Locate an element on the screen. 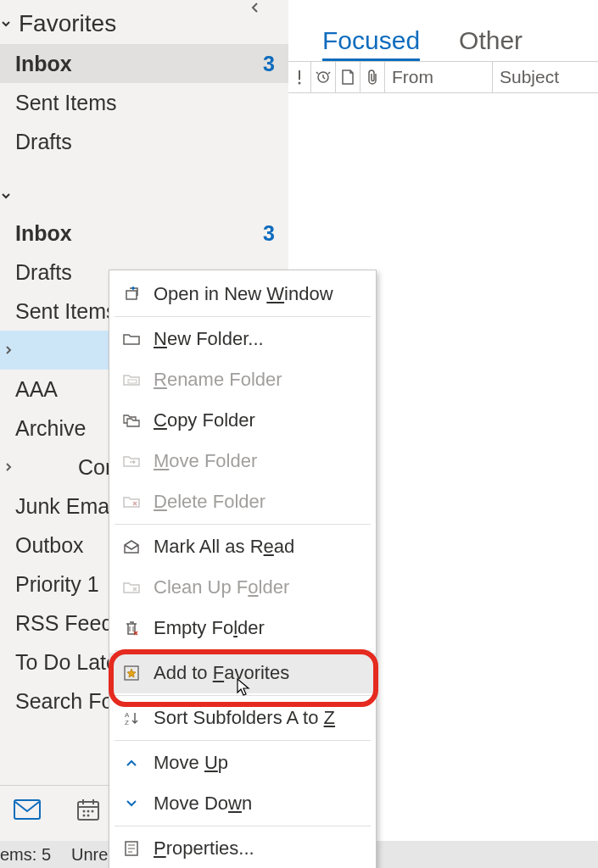 This screenshot has width=598, height=868. favorite-item-sent: Sent Items is located at coordinates (144, 103).